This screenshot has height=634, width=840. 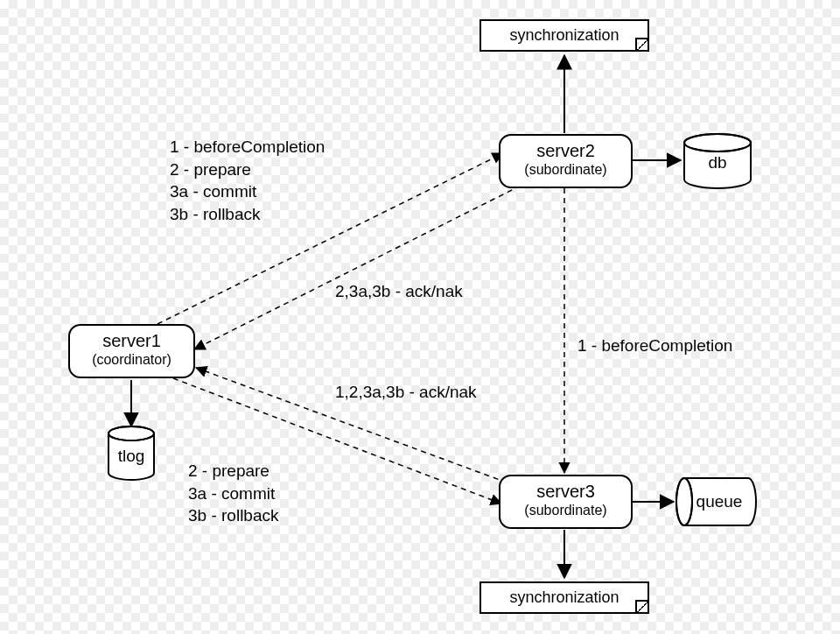 What do you see at coordinates (565, 511) in the screenshot?
I see `server3-sub: (subordinate)` at bounding box center [565, 511].